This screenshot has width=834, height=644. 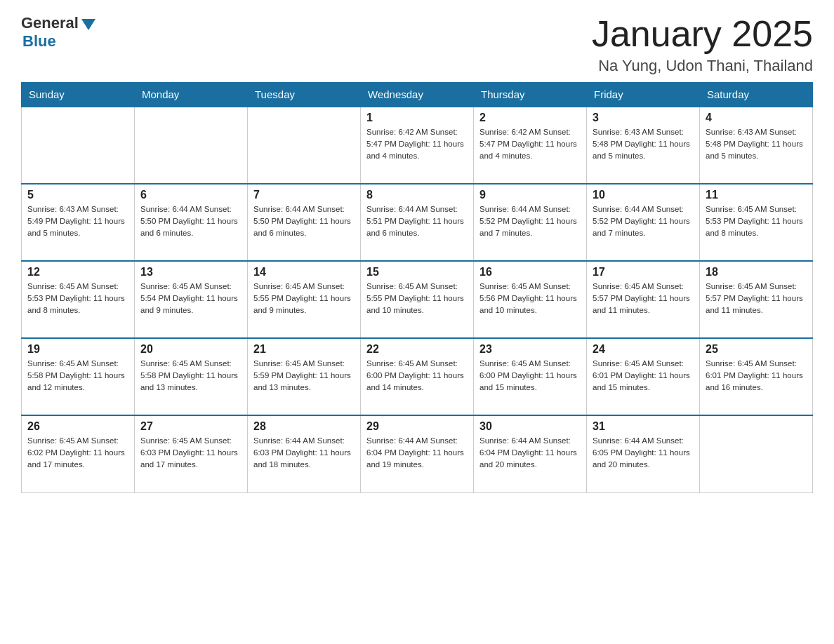 I want to click on day-number: 10, so click(x=643, y=195).